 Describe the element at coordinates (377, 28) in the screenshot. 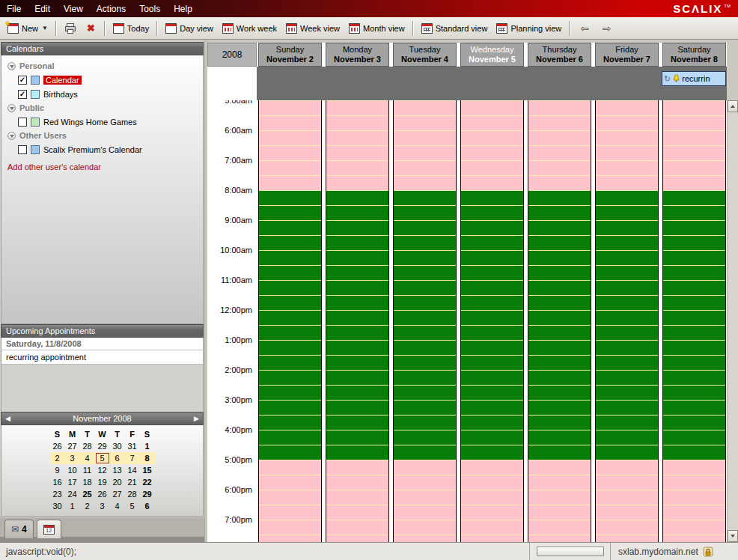

I see `month-view-button: Month view` at that location.